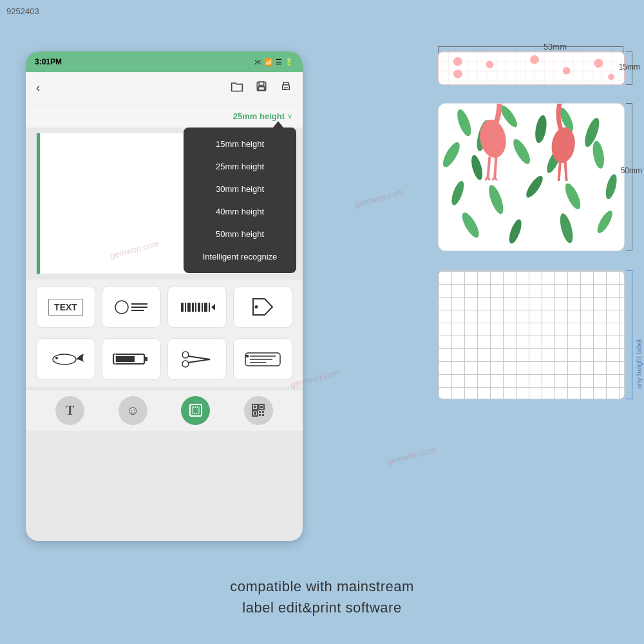  Describe the element at coordinates (240, 200) in the screenshot. I see `dropdown-menu: 15mm height 25mm height 30mm height 40mm…` at that location.